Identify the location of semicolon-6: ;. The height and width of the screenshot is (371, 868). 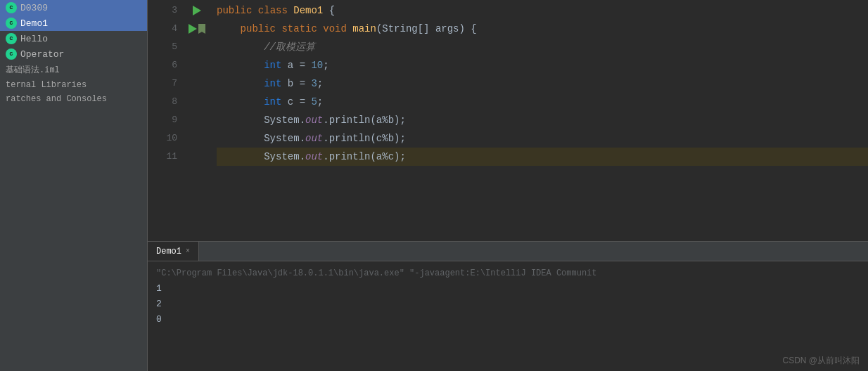
(326, 65).